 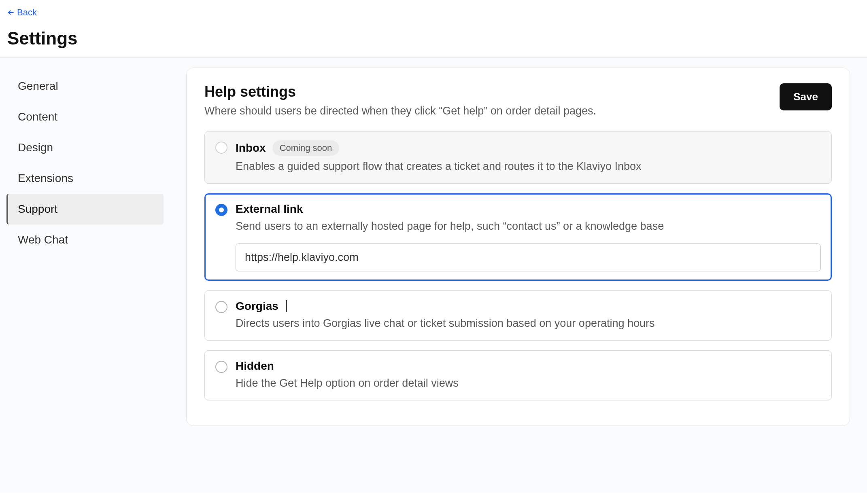 What do you see at coordinates (45, 178) in the screenshot?
I see `sidebar-item-label: Extensions` at bounding box center [45, 178].